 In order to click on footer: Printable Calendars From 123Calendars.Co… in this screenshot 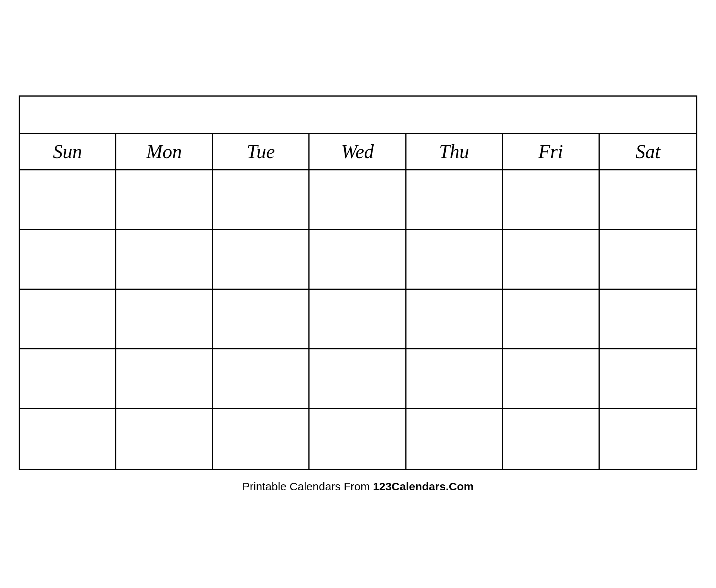, I will do `click(358, 487)`.